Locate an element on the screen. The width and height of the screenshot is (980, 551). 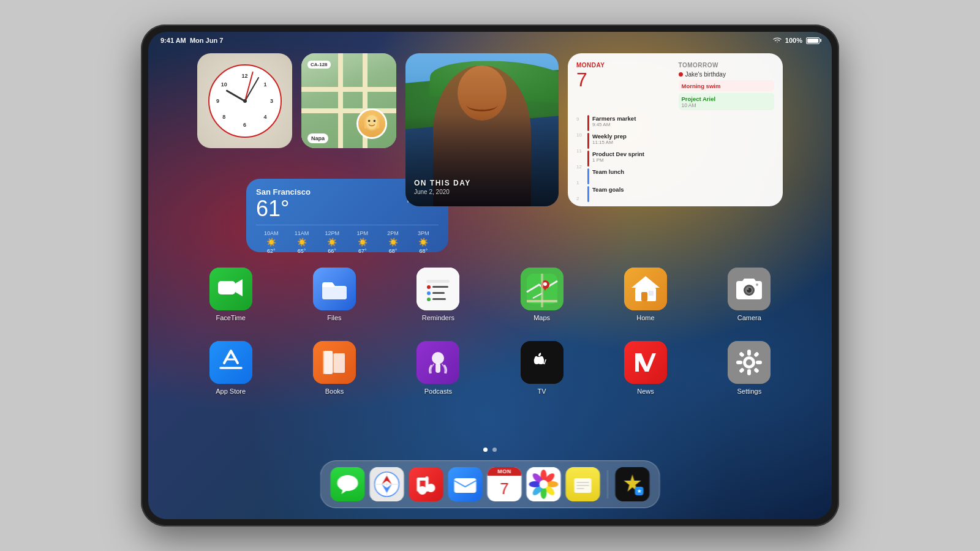
time-labels-col: 9 10 11 12 1 2 is located at coordinates (581, 162).